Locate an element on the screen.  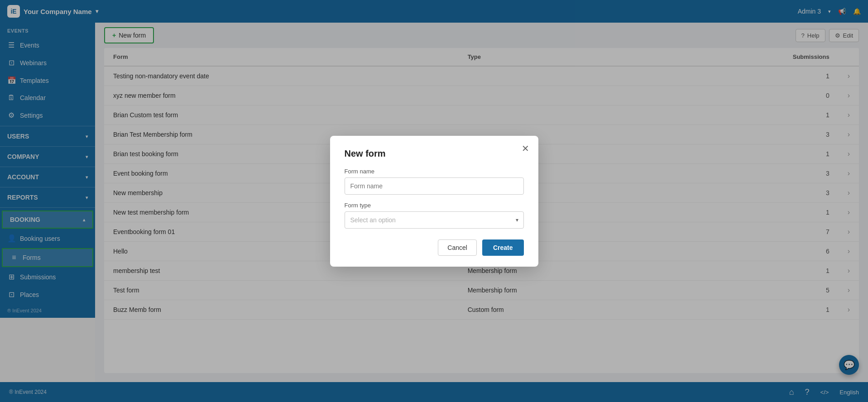
cancel-button: Cancel is located at coordinates (457, 248).